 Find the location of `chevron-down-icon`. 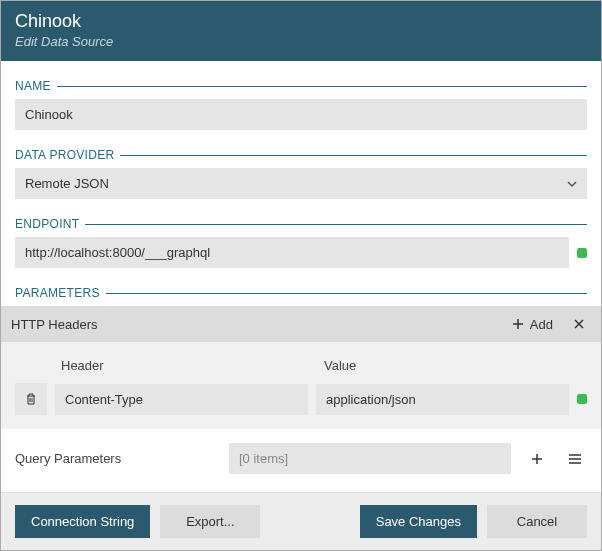

chevron-down-icon is located at coordinates (572, 184).